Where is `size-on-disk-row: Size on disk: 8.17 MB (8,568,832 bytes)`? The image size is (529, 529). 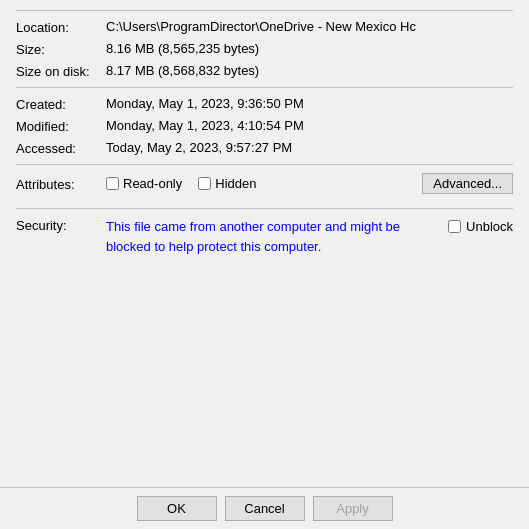
size-on-disk-row: Size on disk: 8.17 MB (8,568,832 bytes) is located at coordinates (264, 71).